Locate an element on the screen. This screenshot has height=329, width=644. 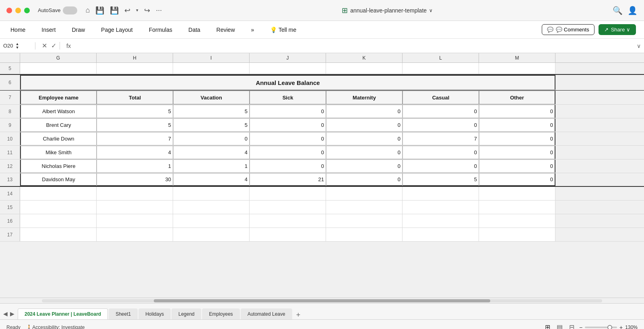
cell-casual-12: 0 is located at coordinates (441, 166).